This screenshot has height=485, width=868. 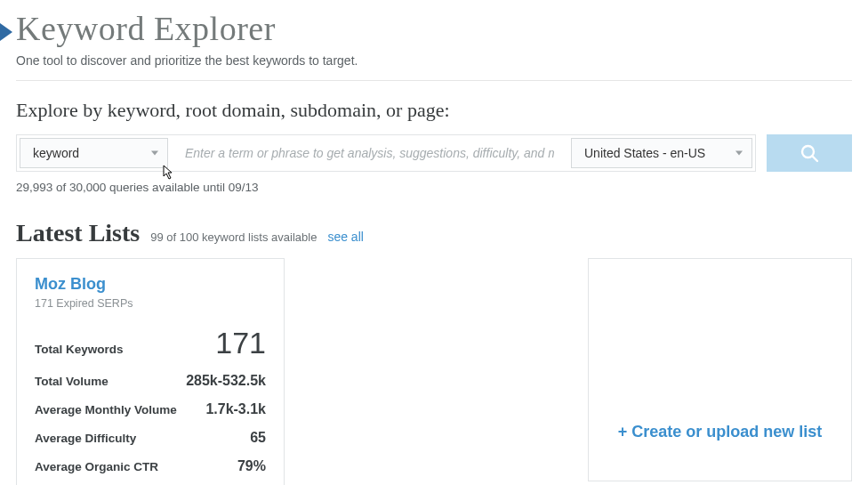 What do you see at coordinates (240, 344) in the screenshot?
I see `stat-value: 171` at bounding box center [240, 344].